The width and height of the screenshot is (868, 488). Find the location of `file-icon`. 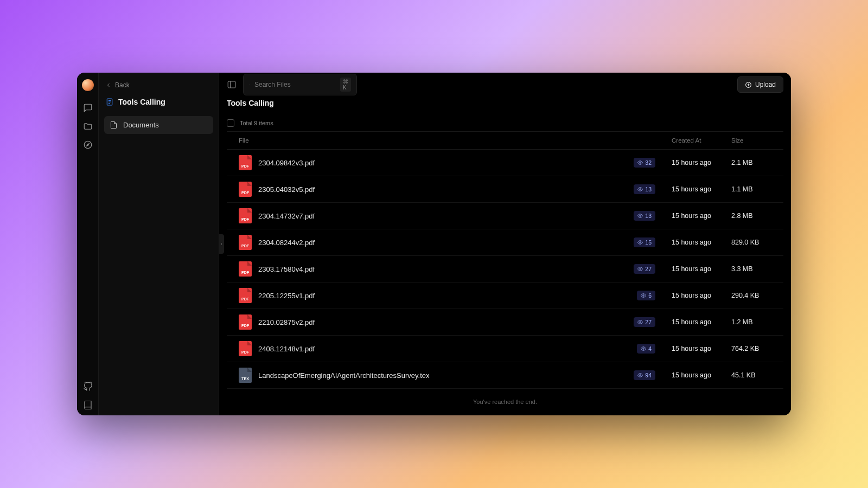

file-icon is located at coordinates (114, 125).